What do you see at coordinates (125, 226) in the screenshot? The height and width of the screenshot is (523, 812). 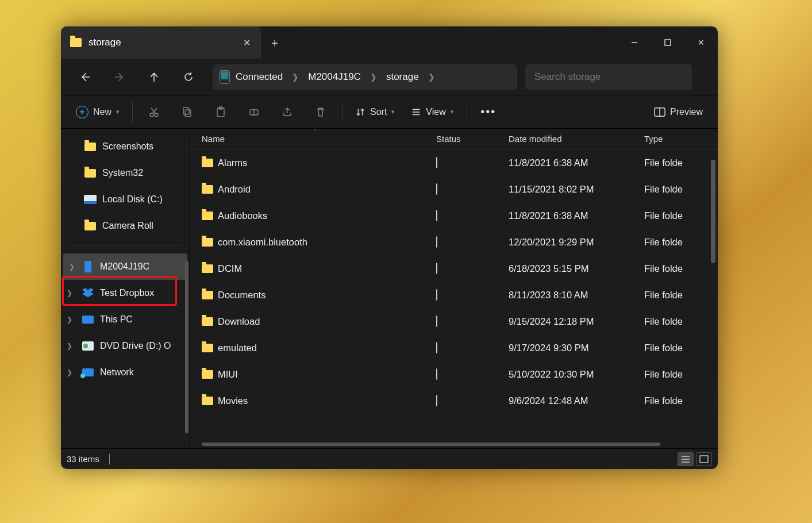 I see `sidebar-item-camera-roll: Camera Roll` at bounding box center [125, 226].